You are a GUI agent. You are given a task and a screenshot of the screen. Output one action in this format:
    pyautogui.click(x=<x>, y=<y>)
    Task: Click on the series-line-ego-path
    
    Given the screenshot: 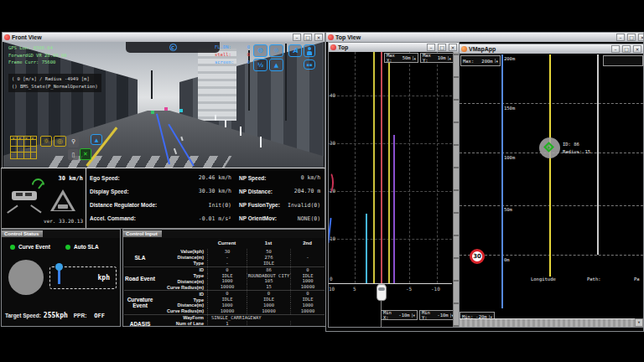 What is the action you would take?
    pyautogui.click(x=382, y=168)
    